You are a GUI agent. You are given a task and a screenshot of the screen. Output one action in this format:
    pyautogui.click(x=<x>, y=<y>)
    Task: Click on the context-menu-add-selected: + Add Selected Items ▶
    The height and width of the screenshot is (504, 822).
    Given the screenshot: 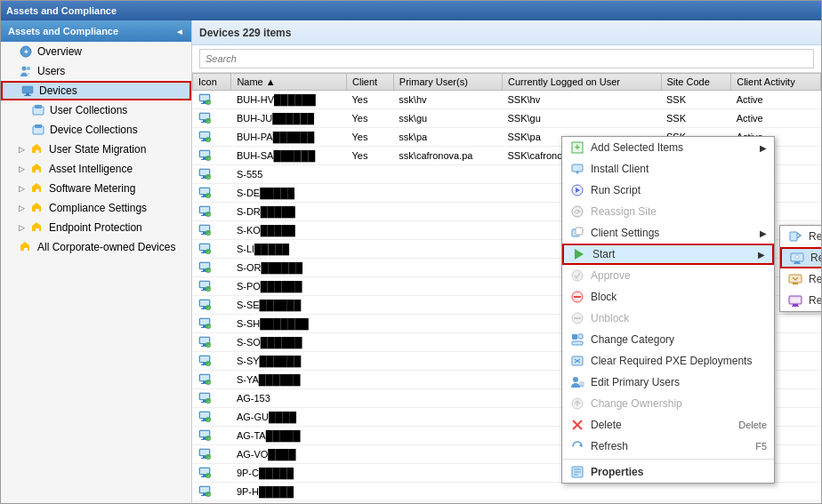 What is the action you would take?
    pyautogui.click(x=668, y=148)
    